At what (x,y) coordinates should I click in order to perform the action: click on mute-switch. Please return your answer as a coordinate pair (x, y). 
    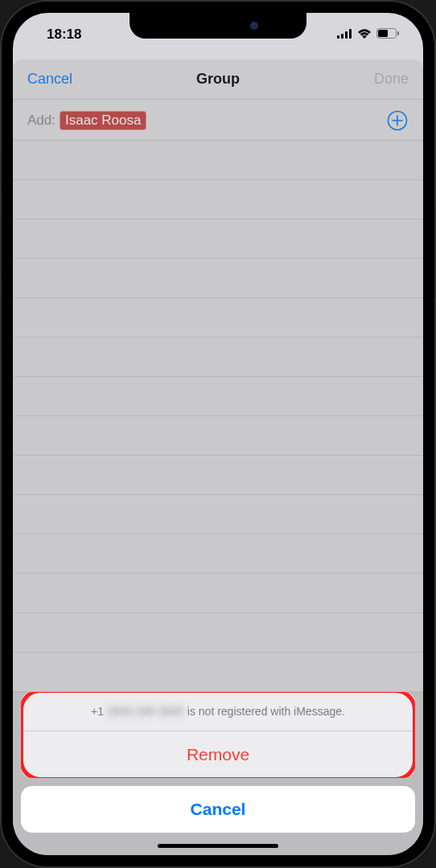
    Looking at the image, I should click on (0, 169).